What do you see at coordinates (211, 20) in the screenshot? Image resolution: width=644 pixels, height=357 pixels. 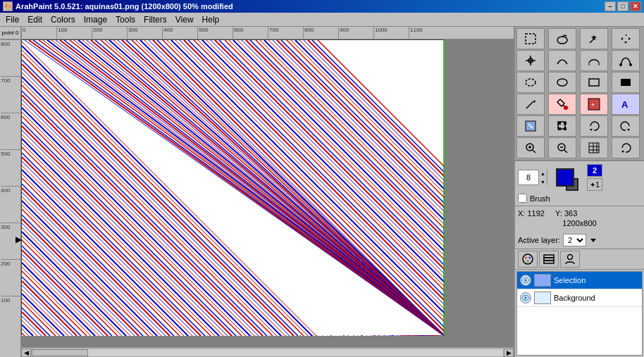 I see `menu-item-help: Help` at bounding box center [211, 20].